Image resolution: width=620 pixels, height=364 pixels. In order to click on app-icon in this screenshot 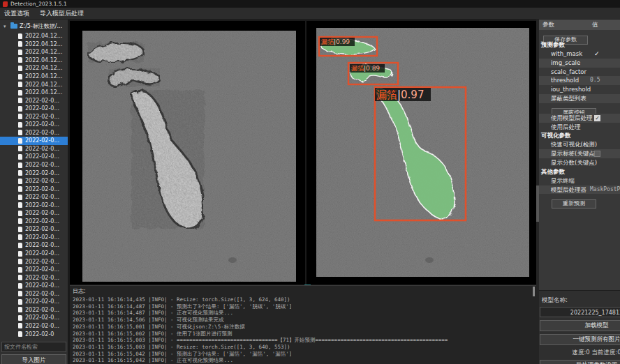, I will do `click(6, 4)`.